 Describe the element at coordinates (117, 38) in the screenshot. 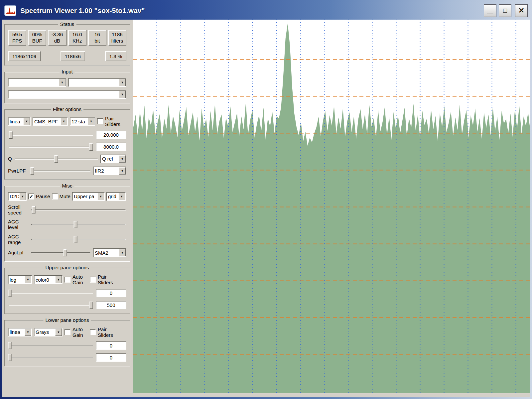

I see `status-filters-button: 1186 filters` at that location.